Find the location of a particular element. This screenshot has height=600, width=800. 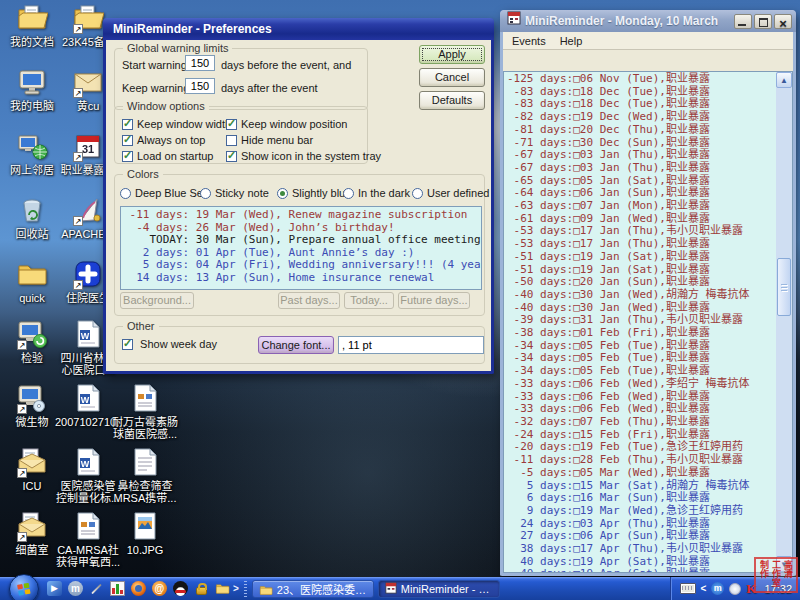

quicklaunch-overflow-chevron: > is located at coordinates (236, 588).